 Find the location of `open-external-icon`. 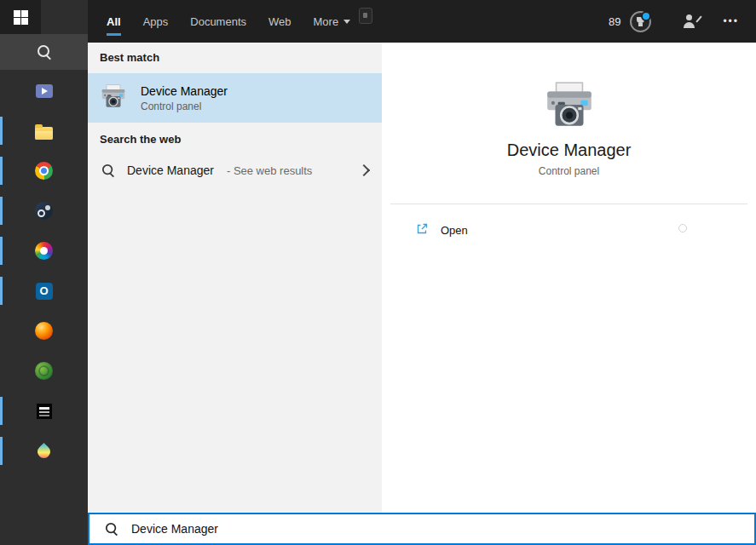

open-external-icon is located at coordinates (422, 230).